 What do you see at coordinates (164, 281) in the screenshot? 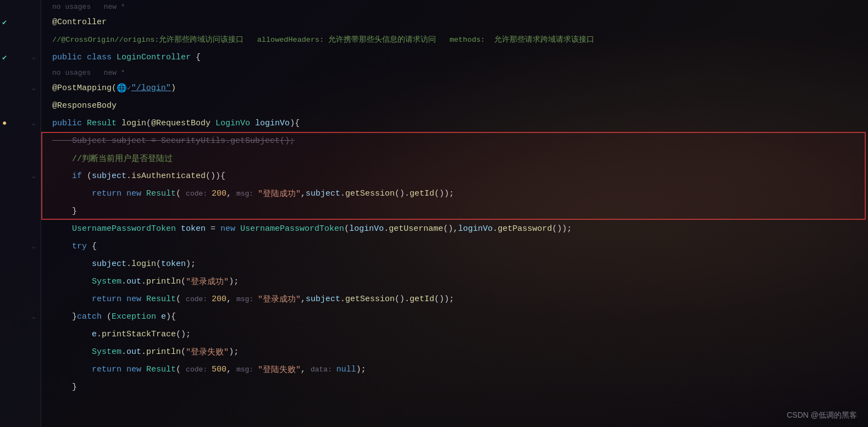
I see `println-17: println` at bounding box center [164, 281].